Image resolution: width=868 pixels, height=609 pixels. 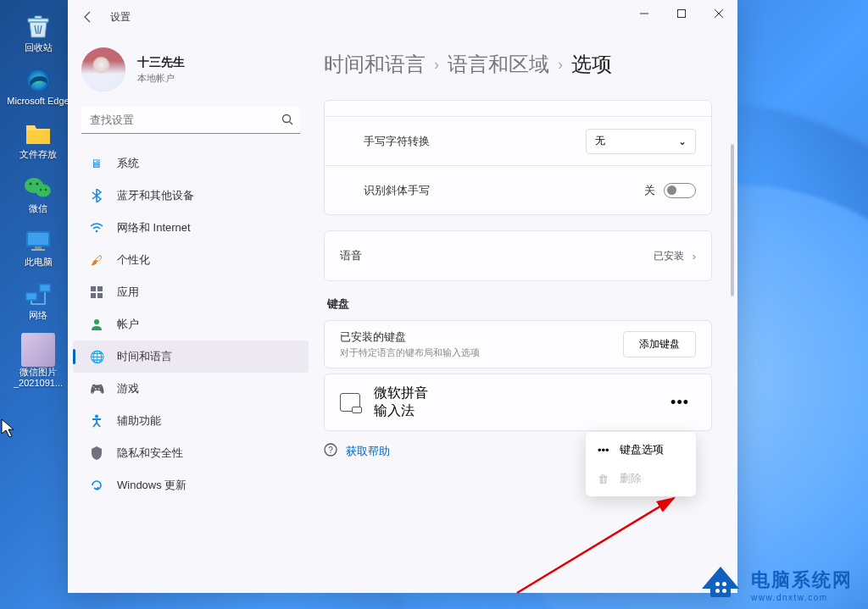 I want to click on this-pc-icon: 此电脑, so click(x=38, y=247).